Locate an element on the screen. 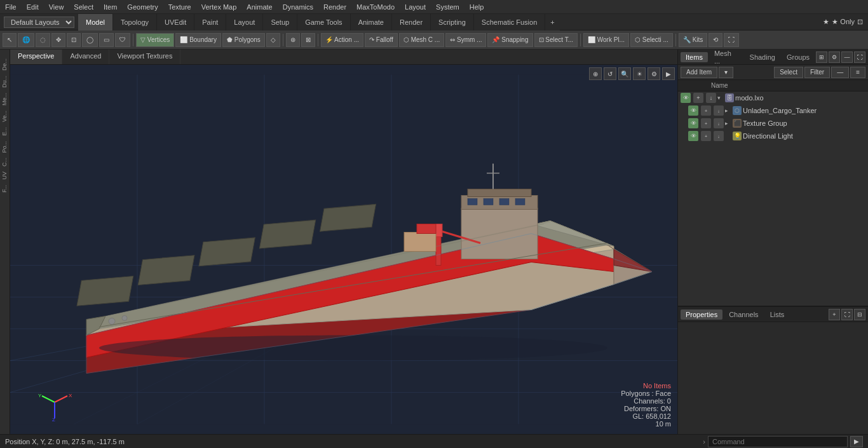  kits-button: 🔧 Kits is located at coordinates (693, 40).